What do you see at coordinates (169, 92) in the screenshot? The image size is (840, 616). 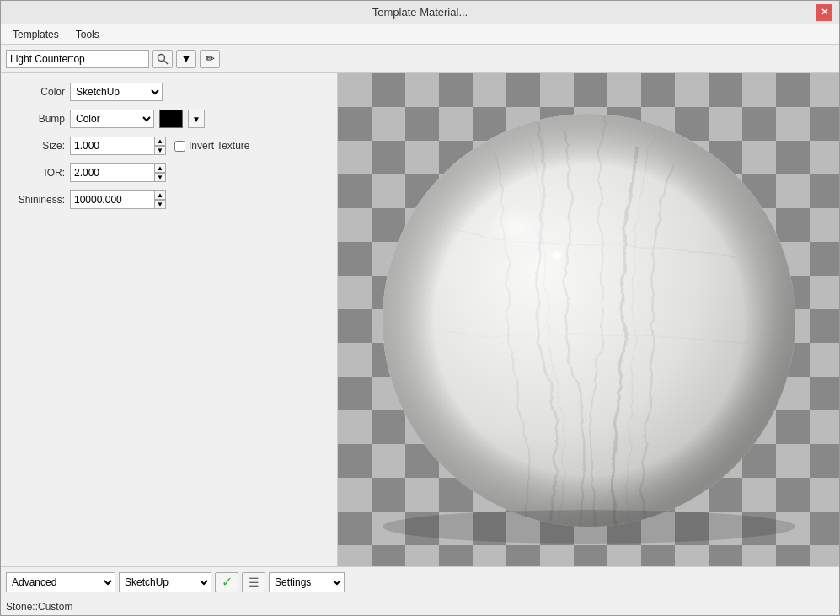 I see `color-row: Color SketchUp Custom None` at bounding box center [169, 92].